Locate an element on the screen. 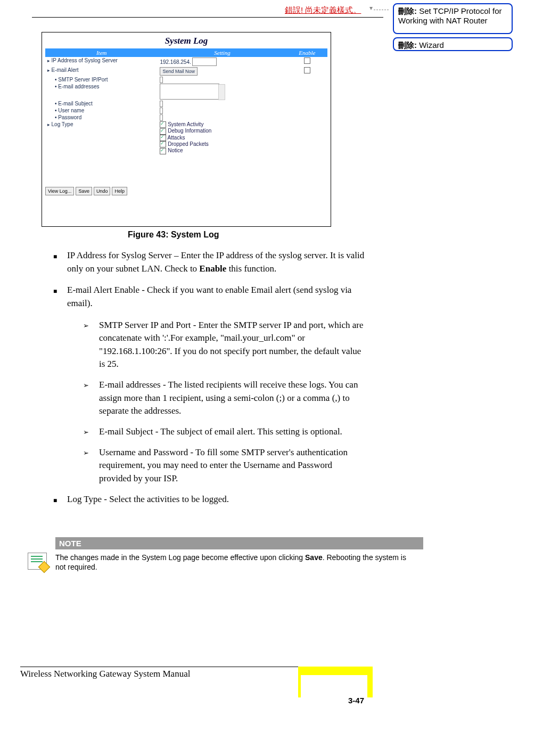 This screenshot has height=756, width=551. revision-connector is located at coordinates (381, 10).